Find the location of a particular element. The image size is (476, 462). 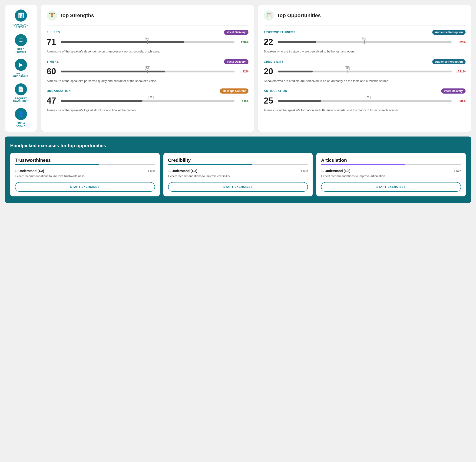

metric-organization-desc: A measure of the speaker's logical struc… is located at coordinates (148, 110).